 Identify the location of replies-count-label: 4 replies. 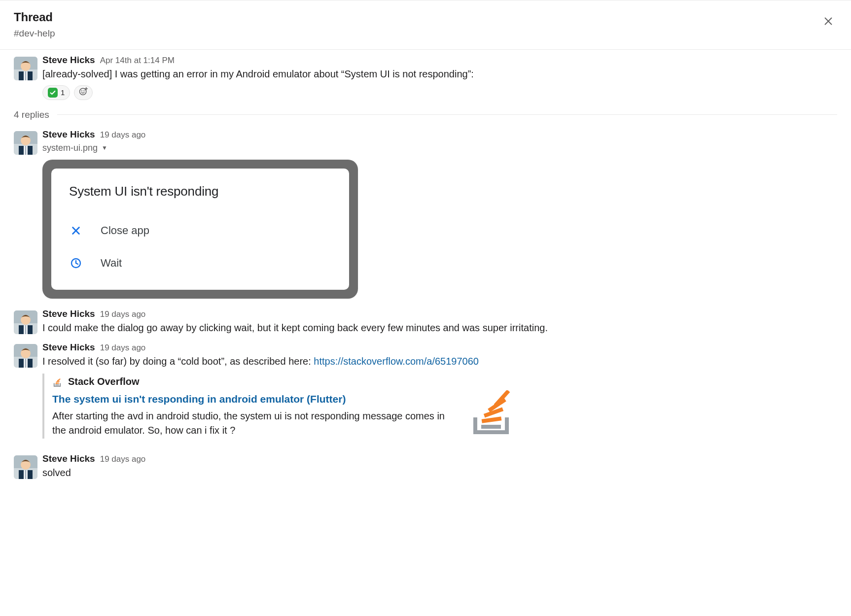
(32, 115).